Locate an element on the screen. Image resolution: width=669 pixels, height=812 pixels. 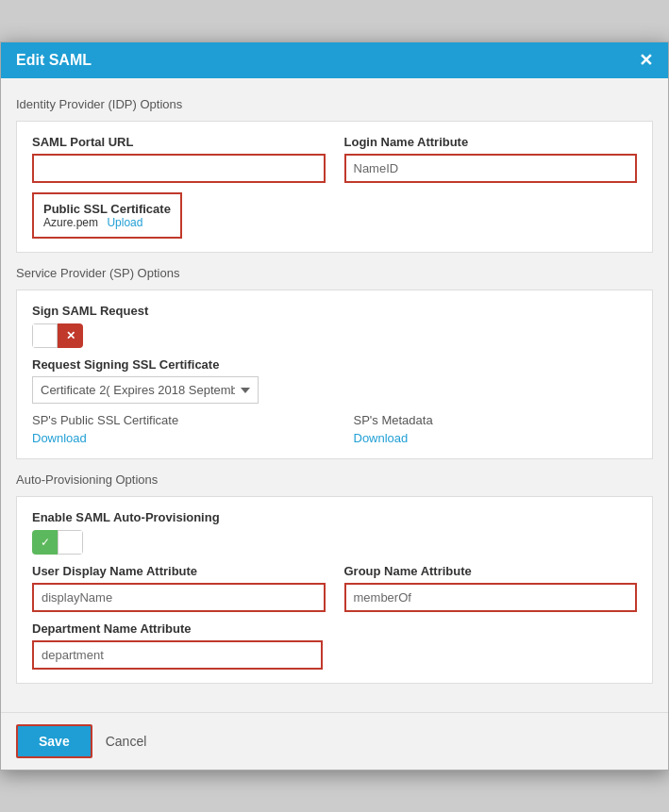
request-signing-cert-label: Request Signing SSL Certificate is located at coordinates (334, 364).